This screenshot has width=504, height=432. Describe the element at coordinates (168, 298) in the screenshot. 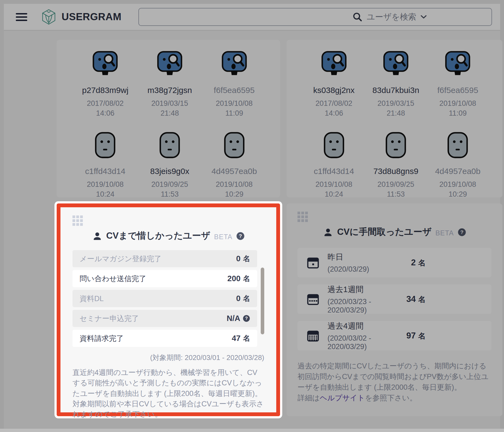

I see `cv-goal-list: メールマガジン登録完了0名問い合わせ送信完了200名資料DL0名セミナー申込完了…` at that location.